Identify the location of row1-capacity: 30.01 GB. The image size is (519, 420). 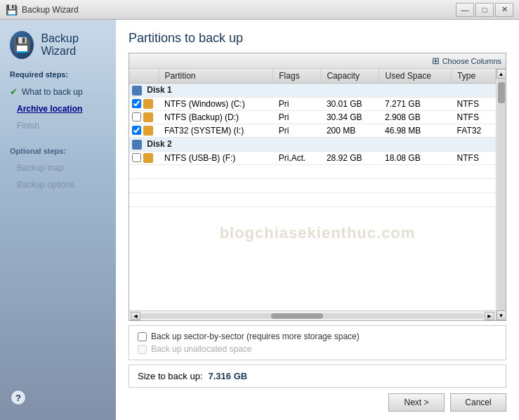
(350, 104).